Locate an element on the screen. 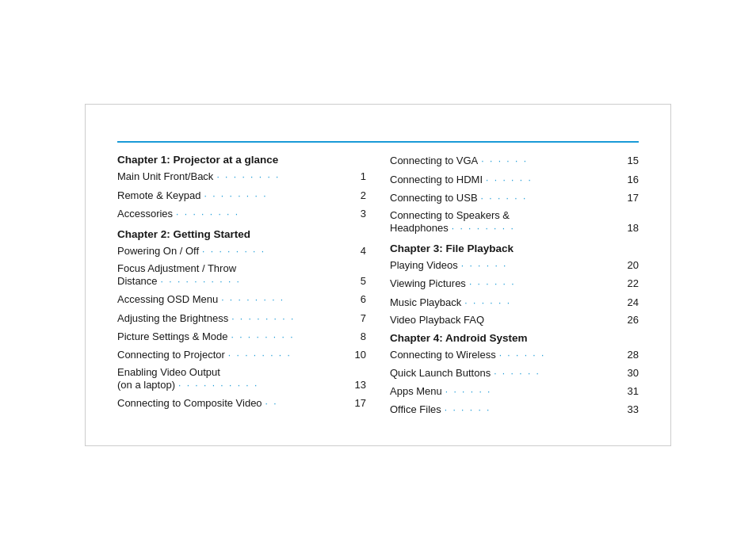 Image resolution: width=756 pixels, height=550 pixels. toc-entry: Quick Launch Buttons· · · · · ·30 is located at coordinates (514, 374).